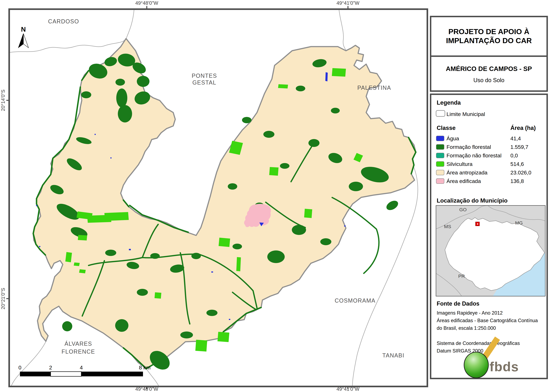 Image resolution: width=555 pixels, height=392 pixels. I want to click on scale-bar: 0 2 4 8 km, so click(85, 371).